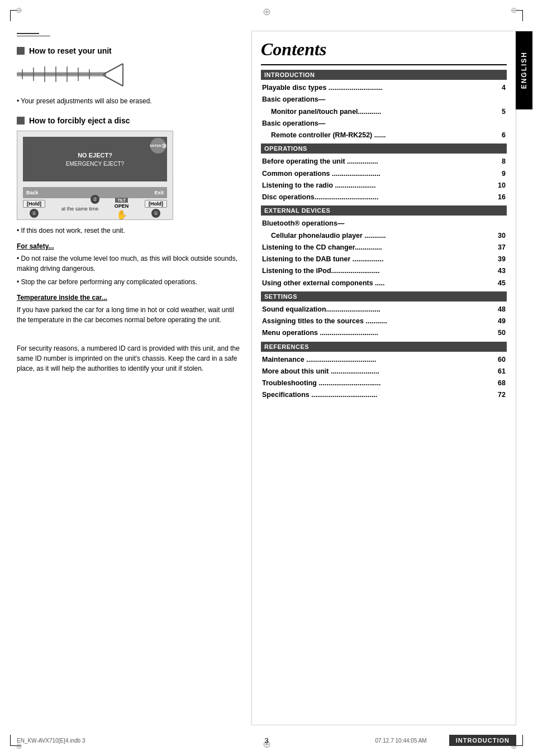 The height and width of the screenshot is (756, 533). What do you see at coordinates (384, 185) in the screenshot?
I see `toc-radio: Listening to the radio .................…` at bounding box center [384, 185].